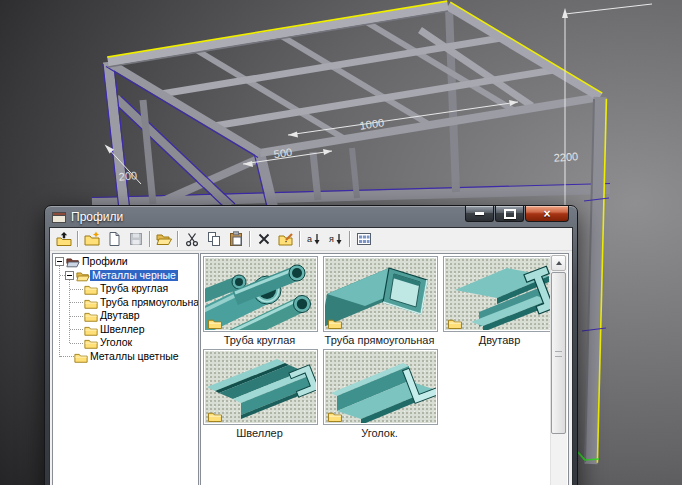 This screenshot has height=485, width=682. Describe the element at coordinates (126, 357) in the screenshot. I see `tree-item-metally-tsvetnye: Металлы цветные` at that location.